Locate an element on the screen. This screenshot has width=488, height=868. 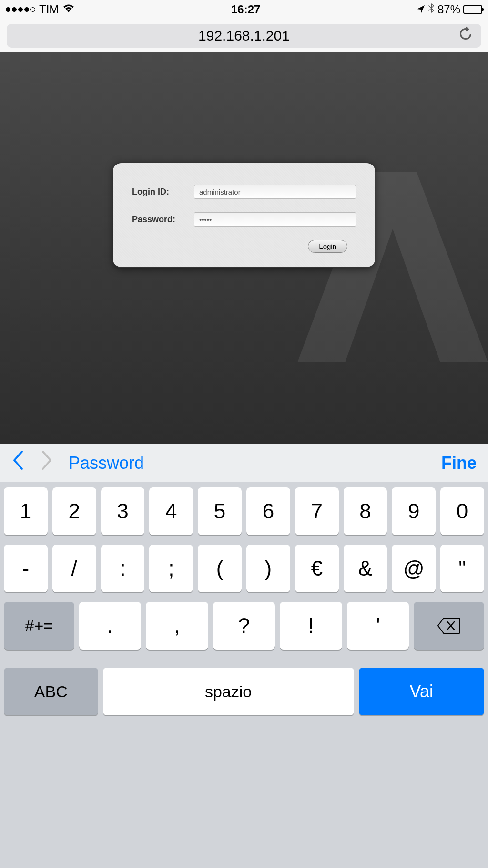
key-abc: ABC is located at coordinates (51, 692).